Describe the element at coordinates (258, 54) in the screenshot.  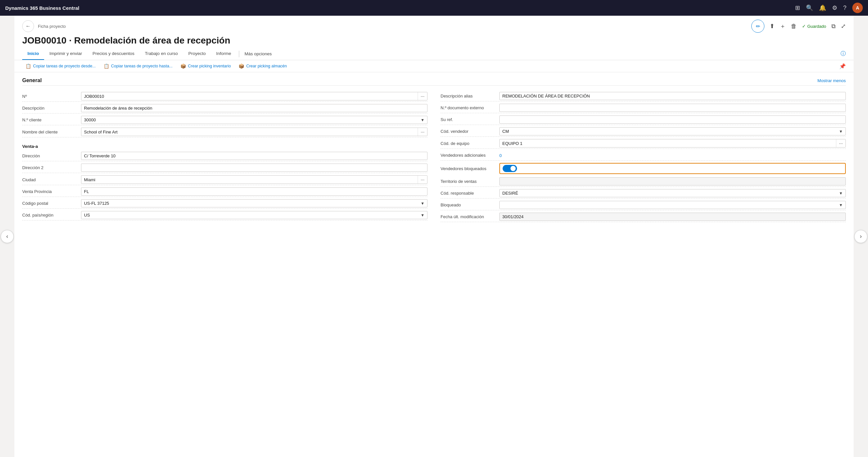
I see `tab-more: Más opciones` at that location.